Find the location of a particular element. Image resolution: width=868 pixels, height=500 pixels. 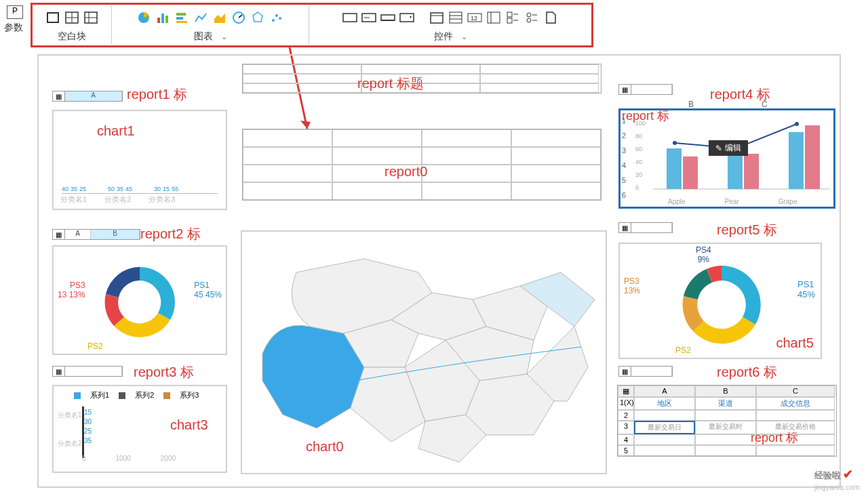

report4-rownums: 123456 is located at coordinates (624, 158).